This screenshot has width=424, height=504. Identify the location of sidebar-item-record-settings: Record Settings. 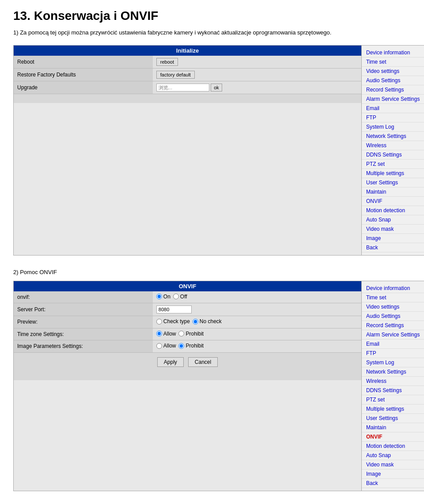
(393, 90).